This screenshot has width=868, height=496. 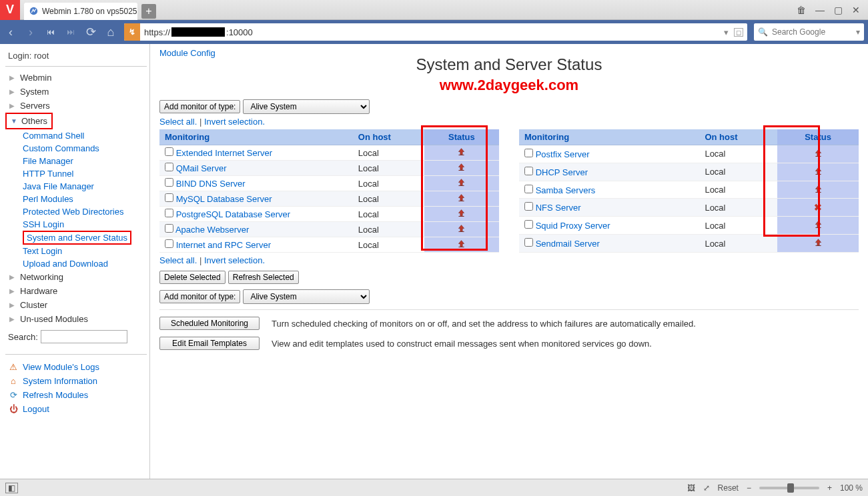 I want to click on invert-selection-link-top: Invert selection., so click(x=235, y=121).